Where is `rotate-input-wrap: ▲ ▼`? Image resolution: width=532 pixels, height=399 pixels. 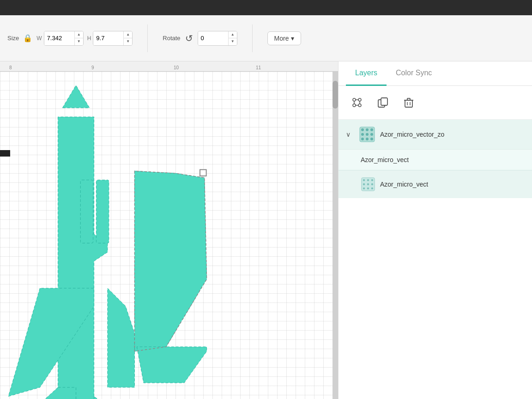 rotate-input-wrap: ▲ ▼ is located at coordinates (218, 38).